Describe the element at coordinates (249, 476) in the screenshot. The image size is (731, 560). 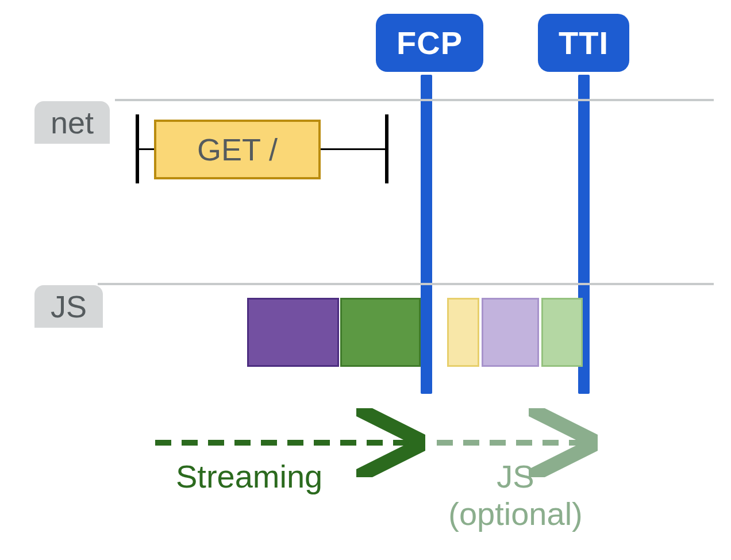
I see `streaming-label: Streaming` at that location.